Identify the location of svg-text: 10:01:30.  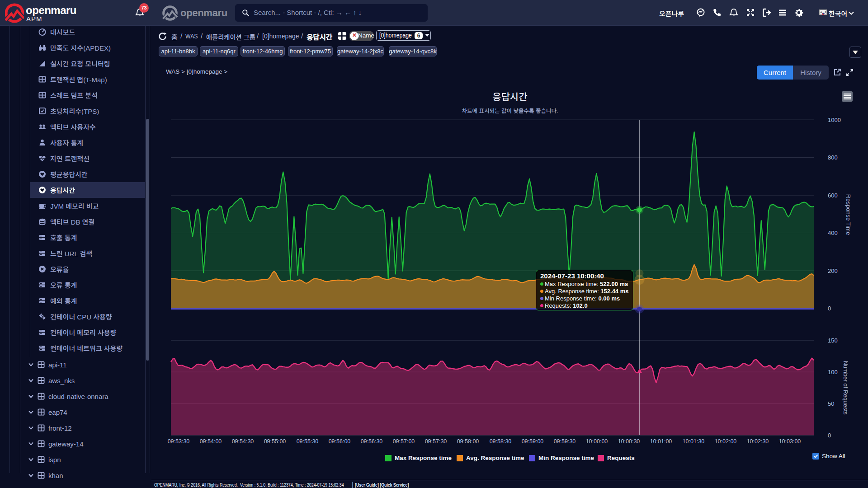
(693, 441).